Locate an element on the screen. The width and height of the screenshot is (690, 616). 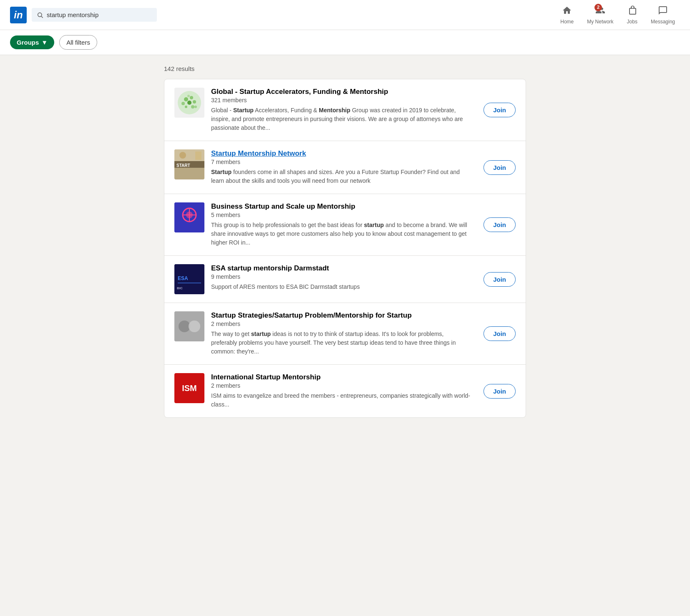
all-filters-label: All filters is located at coordinates (78, 43).